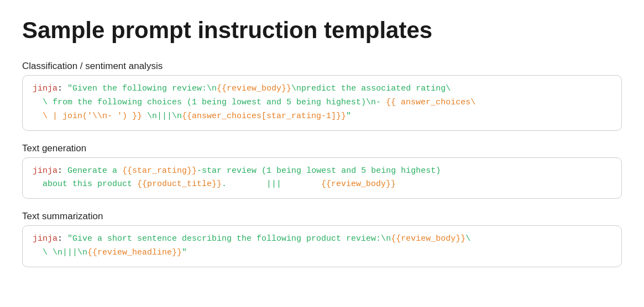  What do you see at coordinates (322, 149) in the screenshot?
I see `text-generation-label: Text generation` at bounding box center [322, 149].